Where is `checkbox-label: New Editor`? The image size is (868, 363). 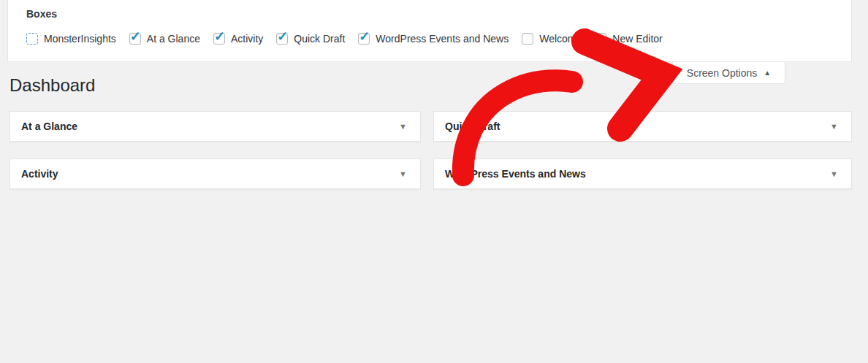 checkbox-label: New Editor is located at coordinates (637, 39).